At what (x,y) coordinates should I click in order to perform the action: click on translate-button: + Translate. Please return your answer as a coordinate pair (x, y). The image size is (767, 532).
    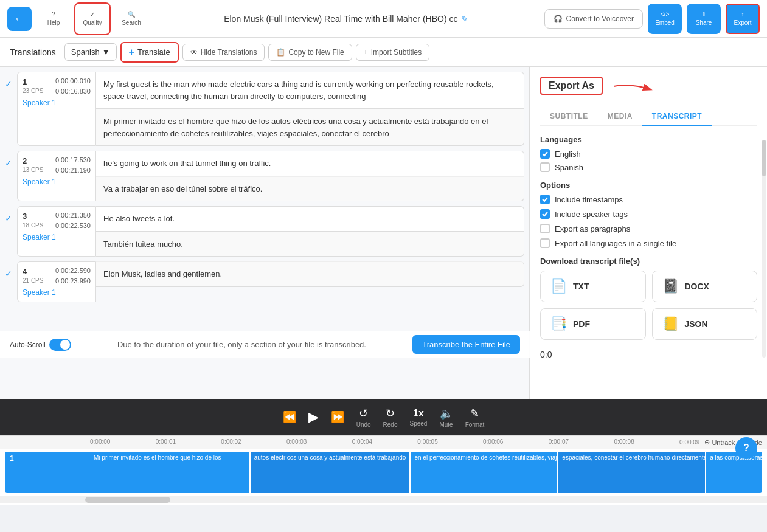
    Looking at the image, I should click on (150, 52).